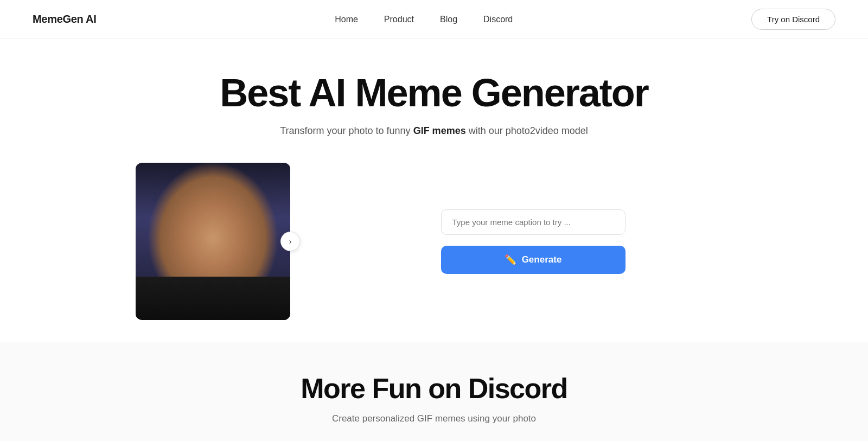 Image resolution: width=868 pixels, height=441 pixels. I want to click on more-fun-title: More Fun on Discord, so click(434, 388).